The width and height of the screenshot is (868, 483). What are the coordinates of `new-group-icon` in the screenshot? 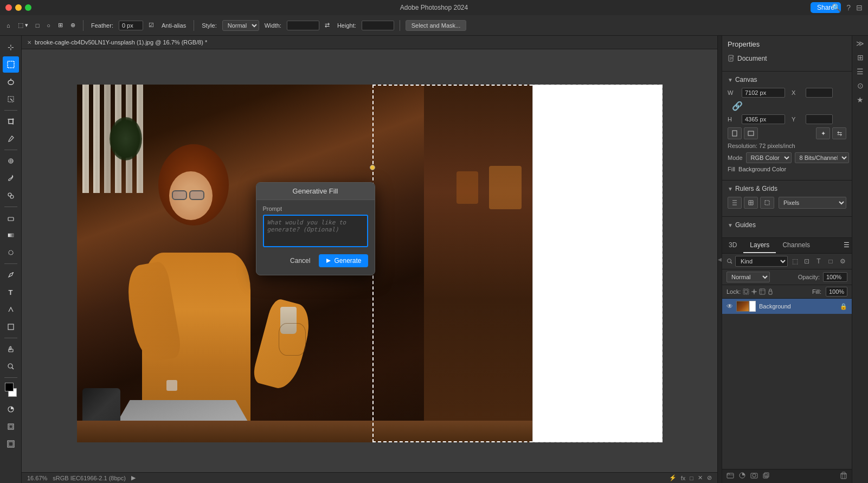 It's located at (730, 476).